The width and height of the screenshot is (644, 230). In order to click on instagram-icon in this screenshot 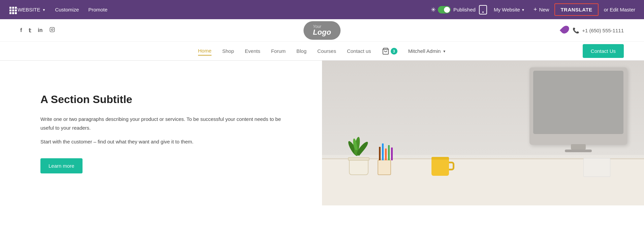, I will do `click(52, 30)`.